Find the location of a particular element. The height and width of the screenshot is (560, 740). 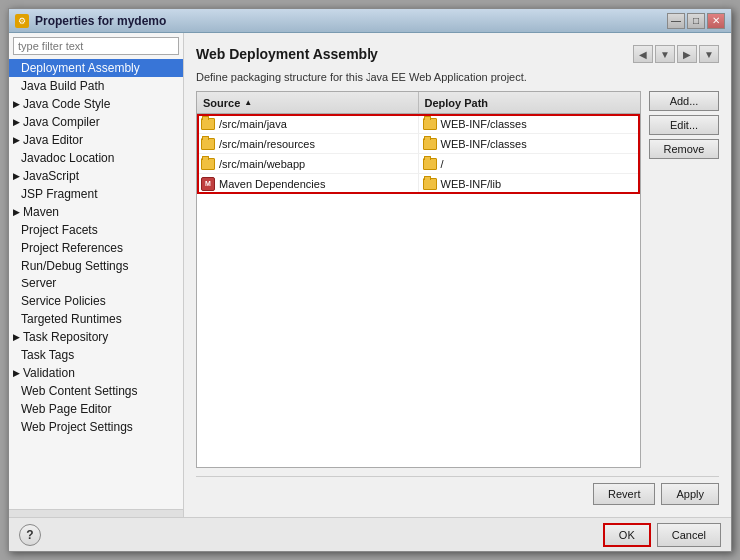

nav-back-button: ◀ is located at coordinates (643, 54).